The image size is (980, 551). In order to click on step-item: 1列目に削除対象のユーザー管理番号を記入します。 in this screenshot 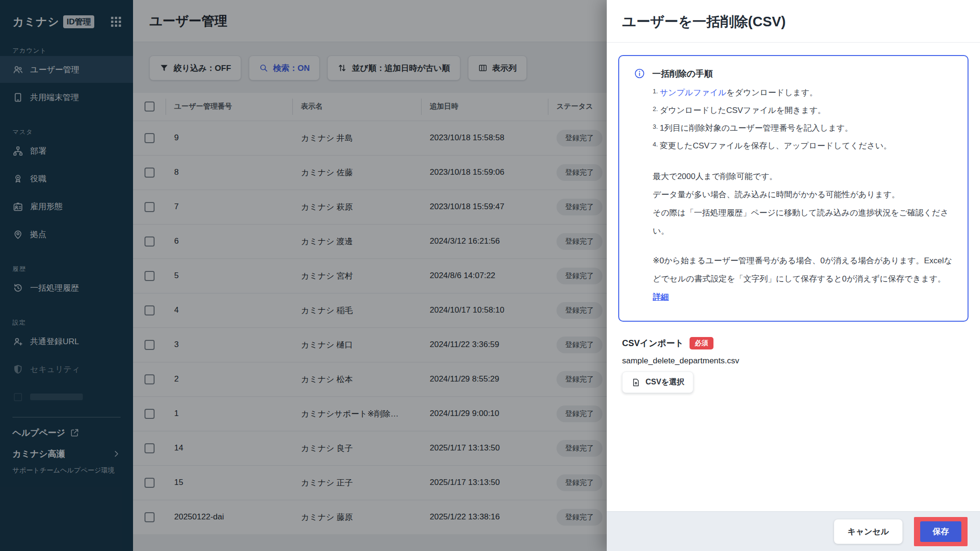, I will do `click(803, 128)`.